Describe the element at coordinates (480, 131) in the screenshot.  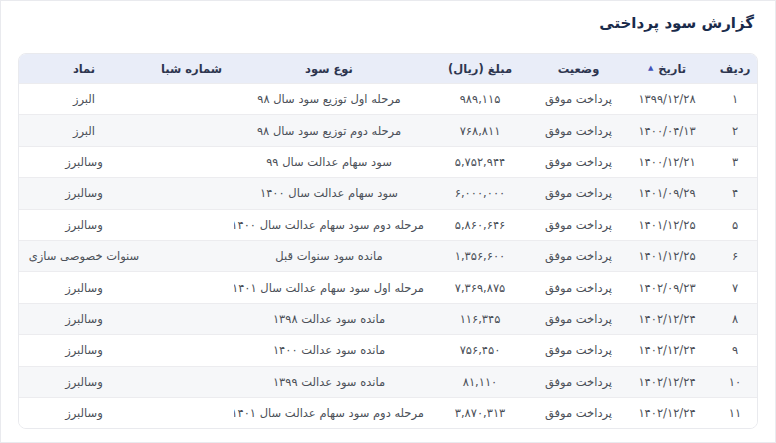
I see `cell-amount: ۷۶۸,۸۱۱` at that location.